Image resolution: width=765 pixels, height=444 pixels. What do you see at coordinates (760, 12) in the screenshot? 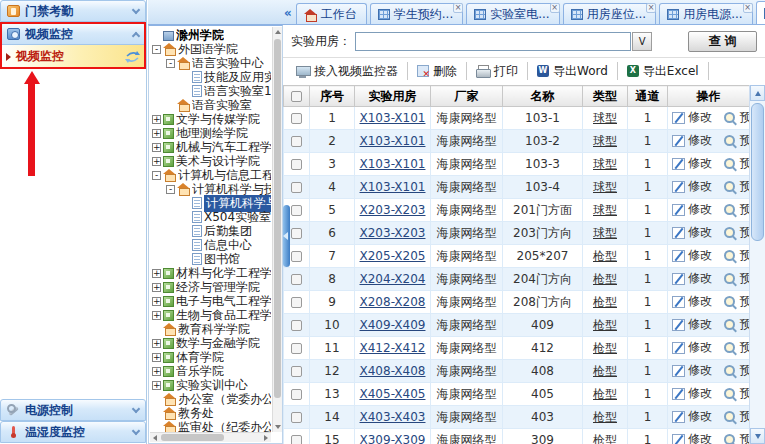
I see `tab: 视频监控 ×` at bounding box center [760, 12].